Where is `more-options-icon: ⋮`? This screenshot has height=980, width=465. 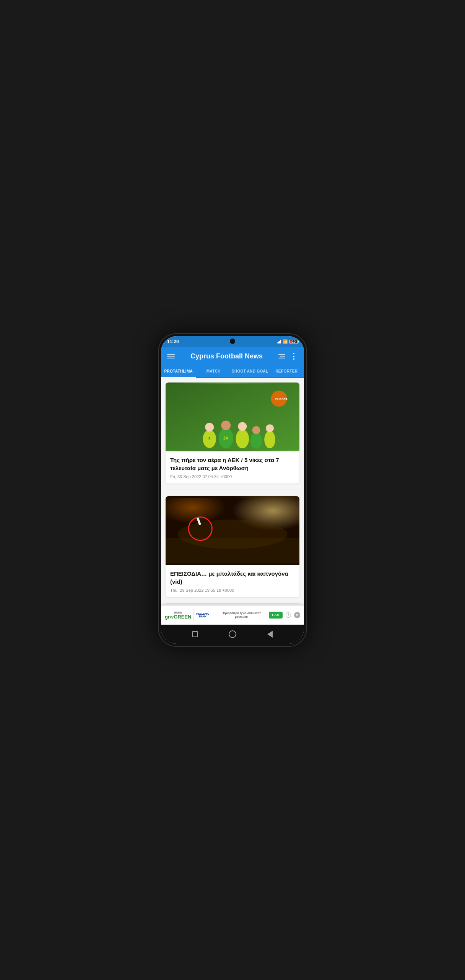 more-options-icon: ⋮ is located at coordinates (294, 356).